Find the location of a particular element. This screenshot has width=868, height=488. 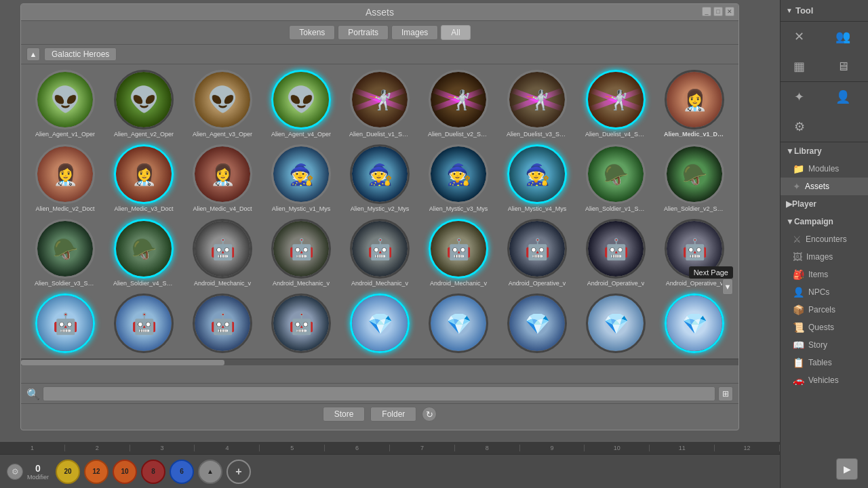

dice-d12-button: 12 is located at coordinates (96, 472).